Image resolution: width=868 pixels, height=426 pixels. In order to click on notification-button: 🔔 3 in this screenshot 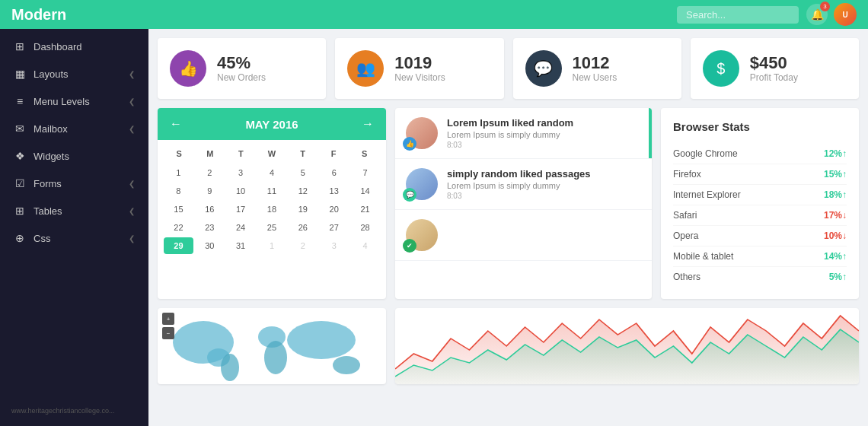, I will do `click(817, 14)`.